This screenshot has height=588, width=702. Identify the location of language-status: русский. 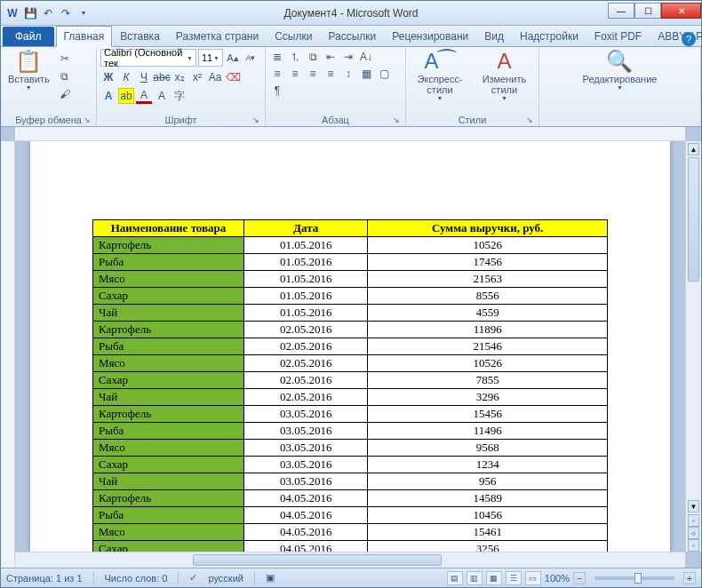
(226, 578).